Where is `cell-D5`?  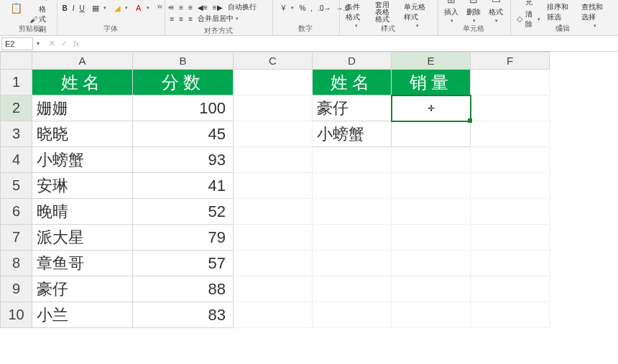
cell-D5 is located at coordinates (352, 186).